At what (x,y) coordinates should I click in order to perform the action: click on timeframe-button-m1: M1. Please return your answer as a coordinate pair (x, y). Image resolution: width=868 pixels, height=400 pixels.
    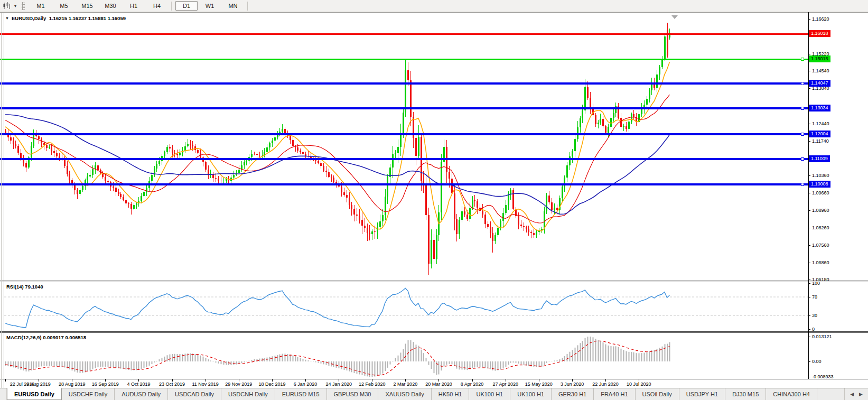
    Looking at the image, I should click on (41, 6).